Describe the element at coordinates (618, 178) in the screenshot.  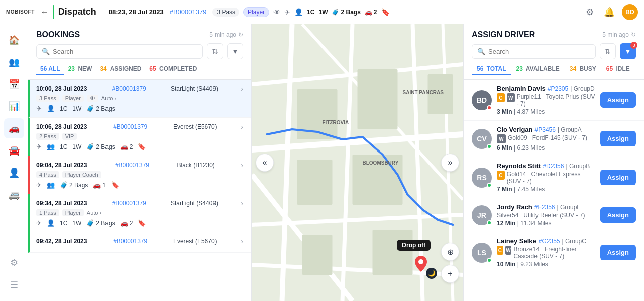
I see `assign-button-3: Assign` at that location.